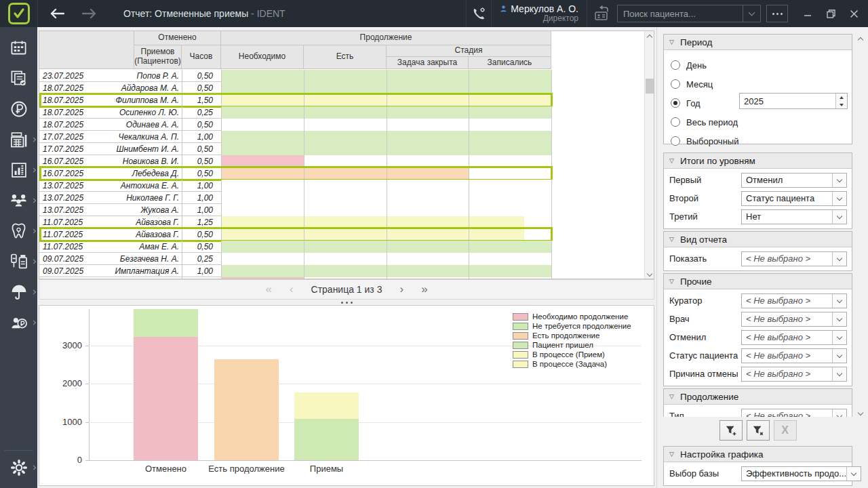 The width and height of the screenshot is (868, 488). I want to click on dropdown-patient-status: < Не выбрано >, so click(794, 356).